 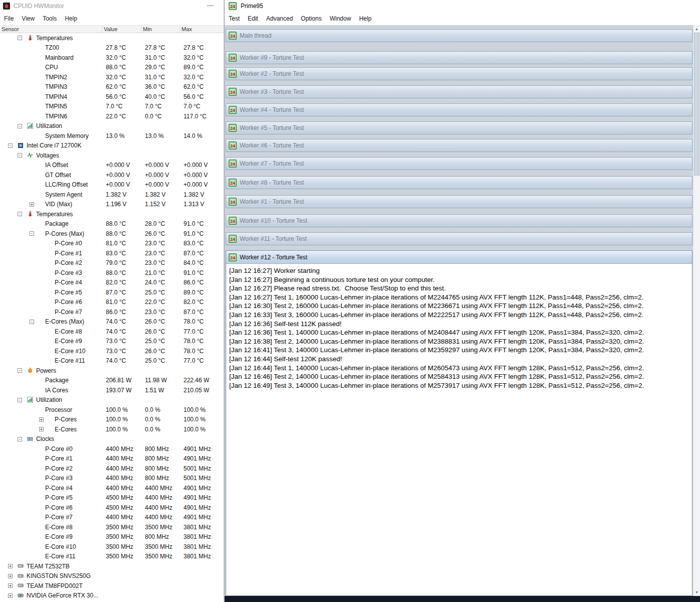 What do you see at coordinates (112, 371) in the screenshot?
I see `sensor-row: -Powers` at bounding box center [112, 371].